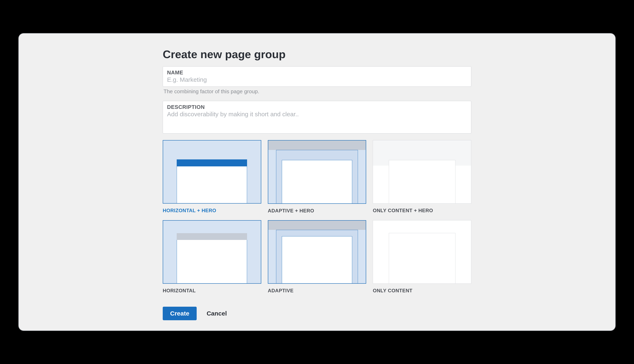 The width and height of the screenshot is (634, 364). What do you see at coordinates (422, 290) in the screenshot?
I see `layout-label-only-content: ONLY CONTENT` at bounding box center [422, 290].